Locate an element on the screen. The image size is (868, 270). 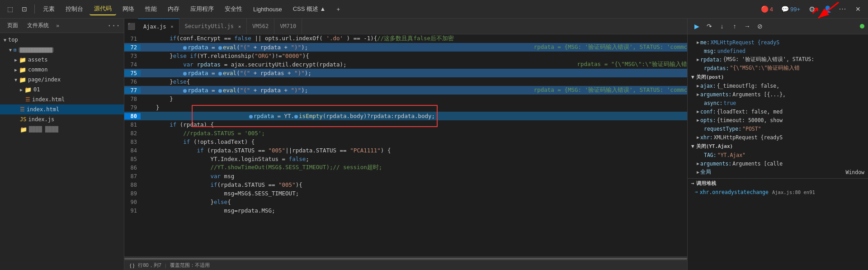
settings-btn: ⚙ is located at coordinates (812, 9).